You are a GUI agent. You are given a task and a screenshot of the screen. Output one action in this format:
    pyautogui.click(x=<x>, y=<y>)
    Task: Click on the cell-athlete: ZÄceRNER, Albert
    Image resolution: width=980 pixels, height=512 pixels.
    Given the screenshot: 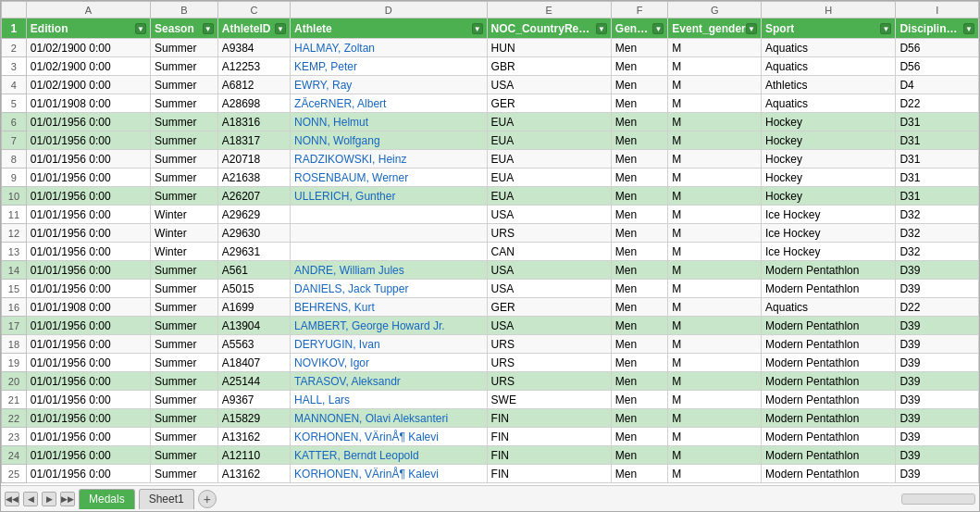 What is the action you would take?
    pyautogui.click(x=389, y=104)
    